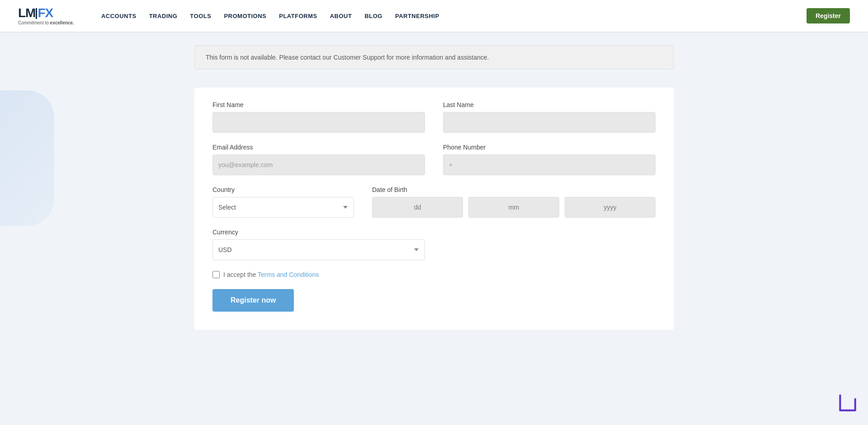  What do you see at coordinates (434, 16) in the screenshot?
I see `header: LMFX Commitment to excellence. ACCOUNTS …` at bounding box center [434, 16].